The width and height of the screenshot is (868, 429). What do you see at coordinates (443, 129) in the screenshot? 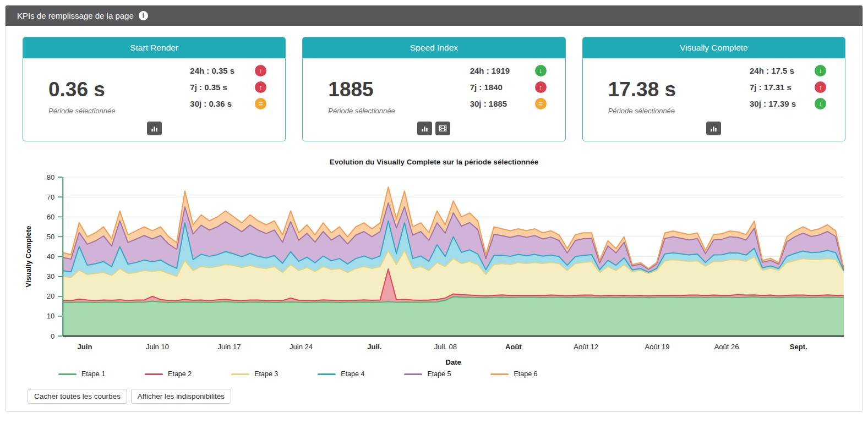
I see `film-button` at bounding box center [443, 129].